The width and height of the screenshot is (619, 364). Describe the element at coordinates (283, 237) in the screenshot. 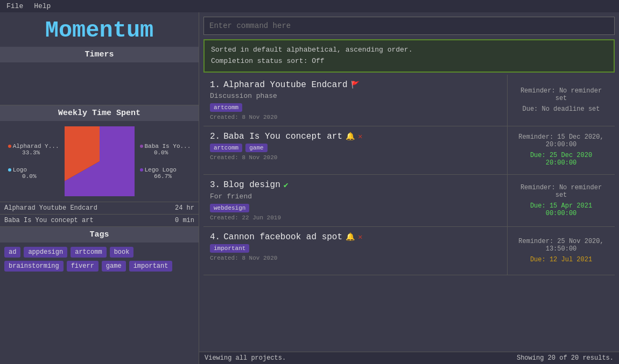

I see `project-name: Cannon facebook ad spot` at that location.